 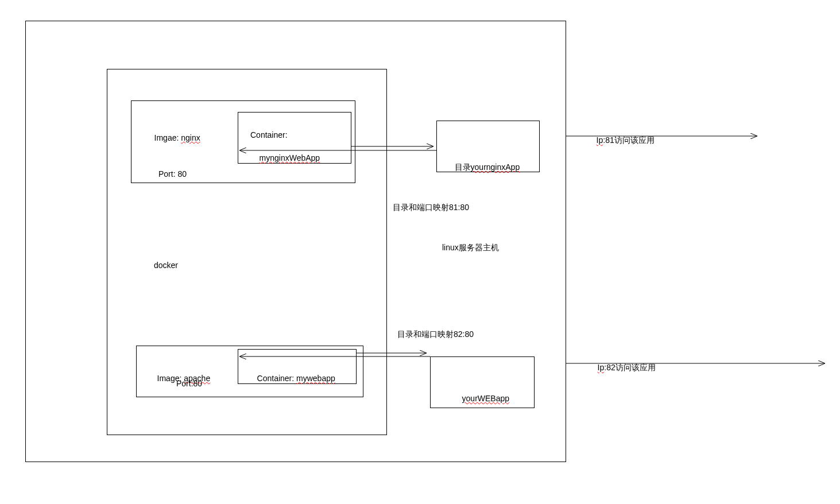 What do you see at coordinates (292, 379) in the screenshot?
I see `apache-container-label: Container: mywebapp` at bounding box center [292, 379].